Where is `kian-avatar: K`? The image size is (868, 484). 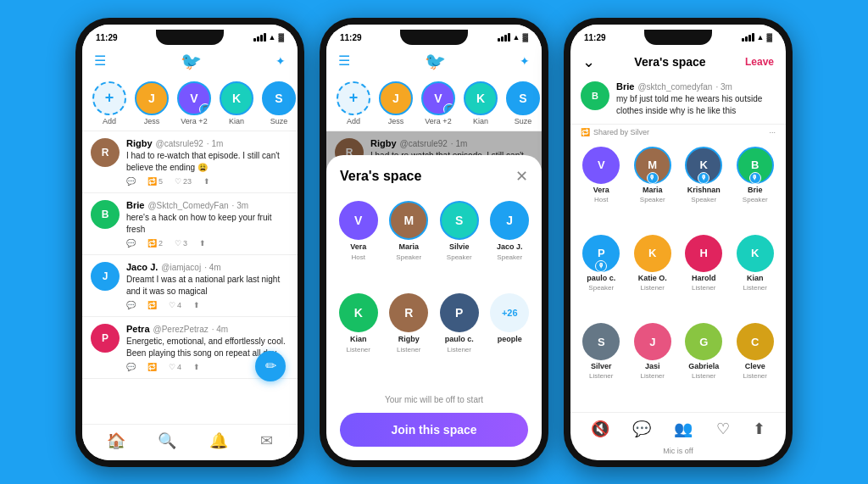 kian-avatar: K is located at coordinates (236, 98).